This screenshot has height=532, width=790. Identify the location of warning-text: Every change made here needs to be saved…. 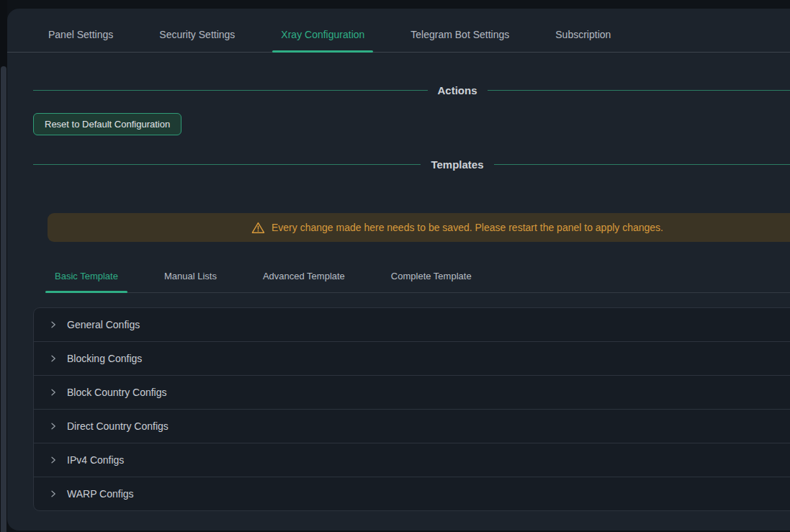
(467, 227).